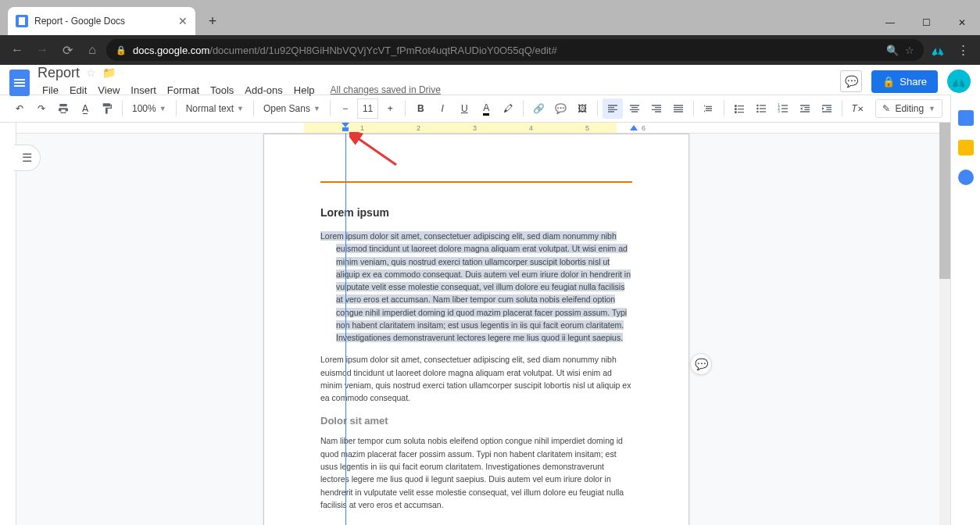 The image size is (980, 525). What do you see at coordinates (477, 212) in the screenshot?
I see `heading-1: Lorem ipsum` at bounding box center [477, 212].